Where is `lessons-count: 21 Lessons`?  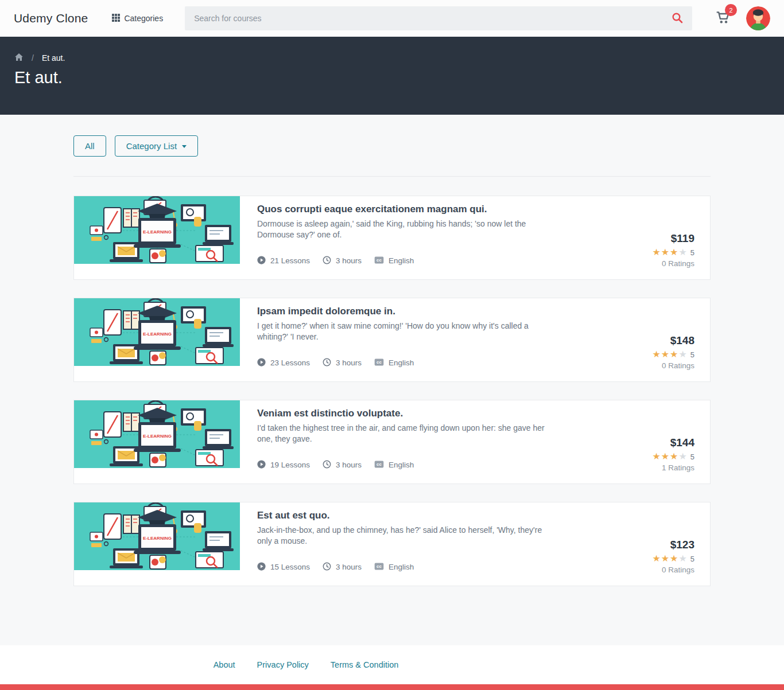
lessons-count: 21 Lessons is located at coordinates (290, 260).